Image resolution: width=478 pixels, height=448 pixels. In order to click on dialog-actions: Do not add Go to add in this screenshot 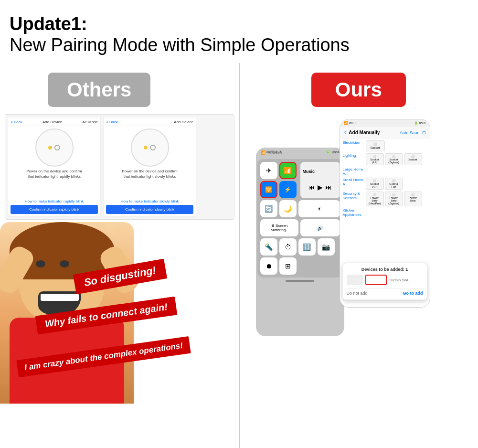, I will do `click(385, 292)`.